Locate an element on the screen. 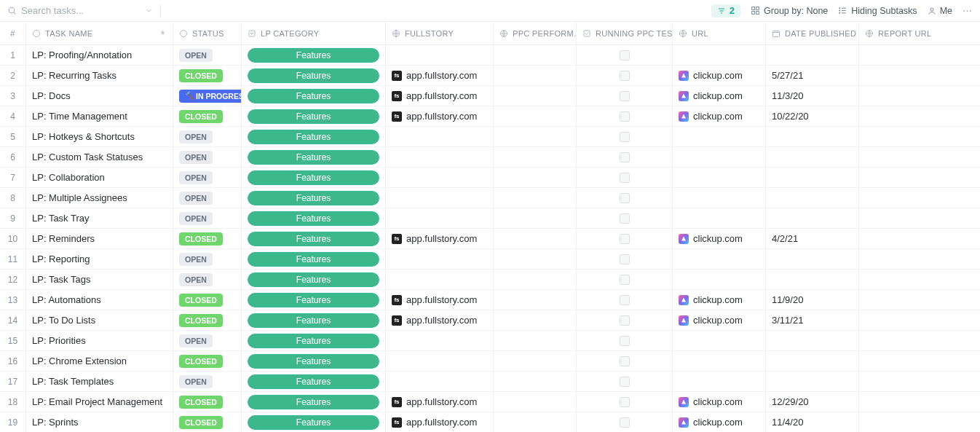 This screenshot has height=432, width=980. table-row: 7LP: CollaborationOPENFeatures is located at coordinates (490, 178).